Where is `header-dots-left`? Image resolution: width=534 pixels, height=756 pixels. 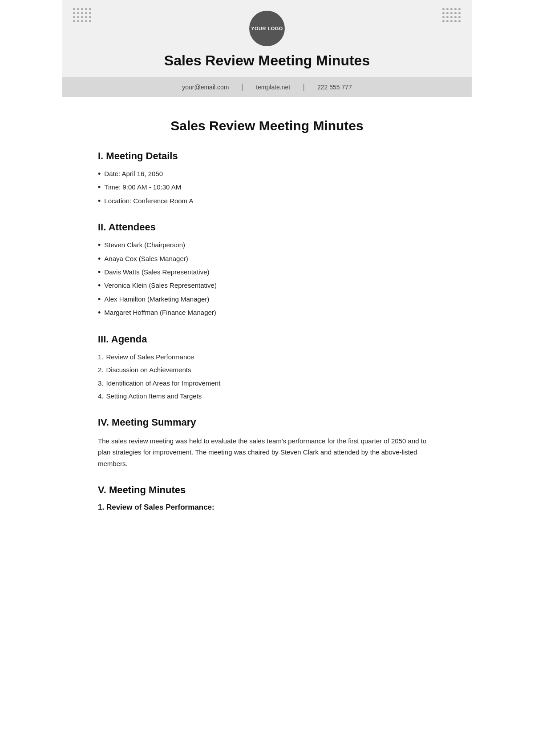 header-dots-left is located at coordinates (82, 15).